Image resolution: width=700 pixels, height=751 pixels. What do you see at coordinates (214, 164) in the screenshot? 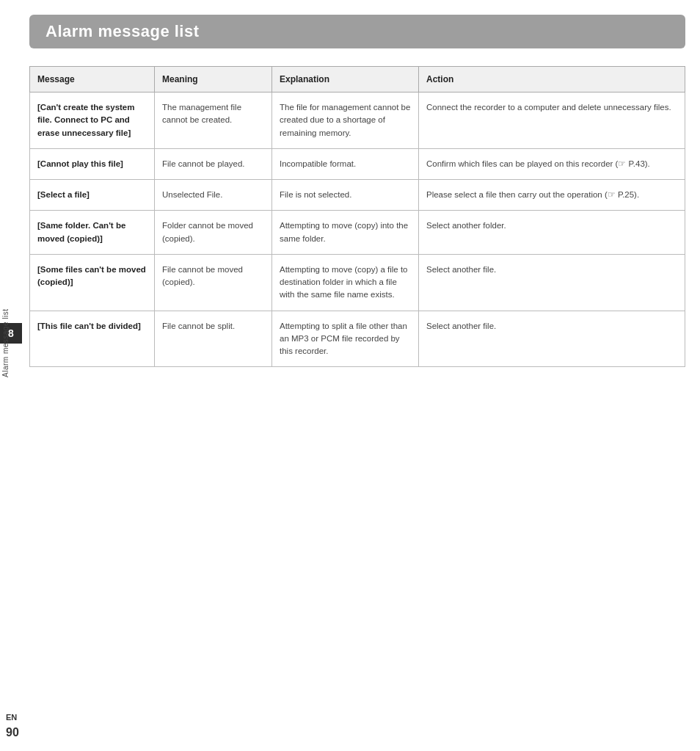
I see `cell-meaning: File cannot be played.` at bounding box center [214, 164].